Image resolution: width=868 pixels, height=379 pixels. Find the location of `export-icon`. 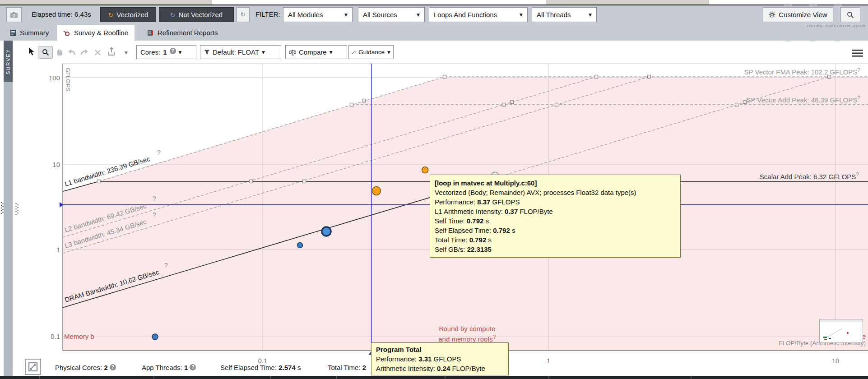

export-icon is located at coordinates (111, 51).